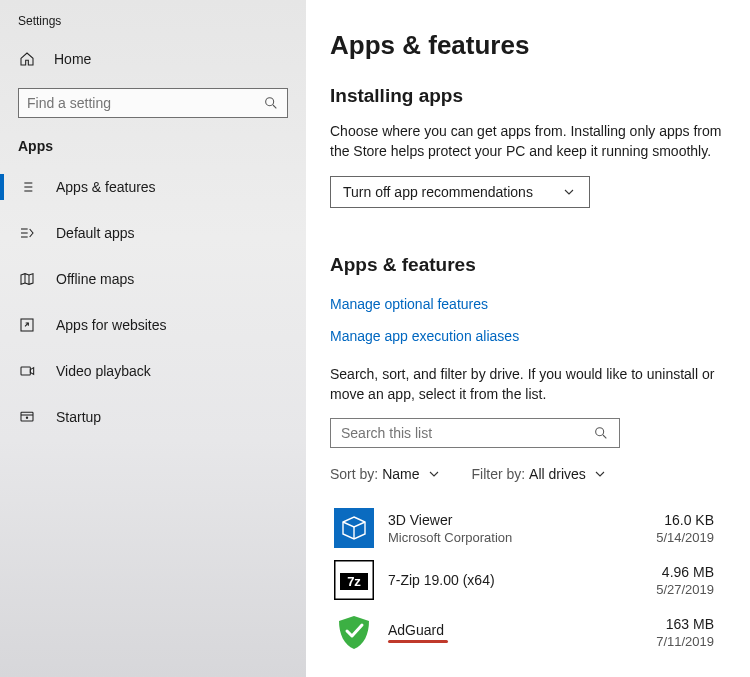  What do you see at coordinates (153, 417) in the screenshot?
I see `sidebar-item-startup: Startup` at bounding box center [153, 417].